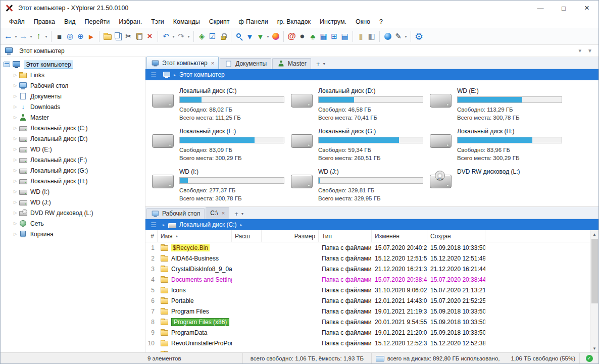 This screenshot has height=364, width=599. What do you see at coordinates (323, 36) in the screenshot?
I see `tile-view-icon: ▦` at bounding box center [323, 36].